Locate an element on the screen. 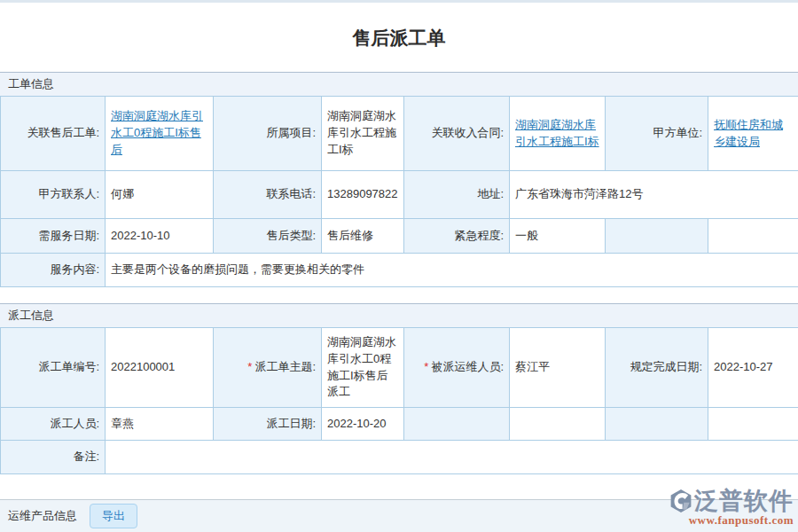 This screenshot has width=798, height=532. client-contact-label: 甲方联系人: is located at coordinates (53, 195).